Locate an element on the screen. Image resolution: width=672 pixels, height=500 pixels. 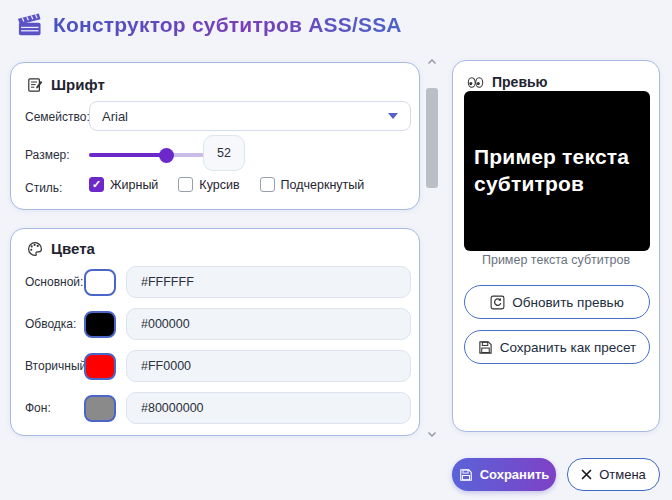
background-color-input is located at coordinates (268, 408).